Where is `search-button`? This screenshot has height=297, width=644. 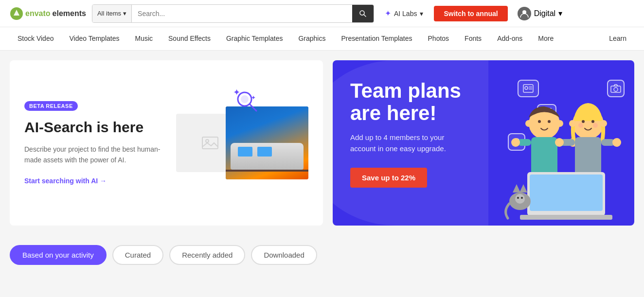 search-button is located at coordinates (363, 14).